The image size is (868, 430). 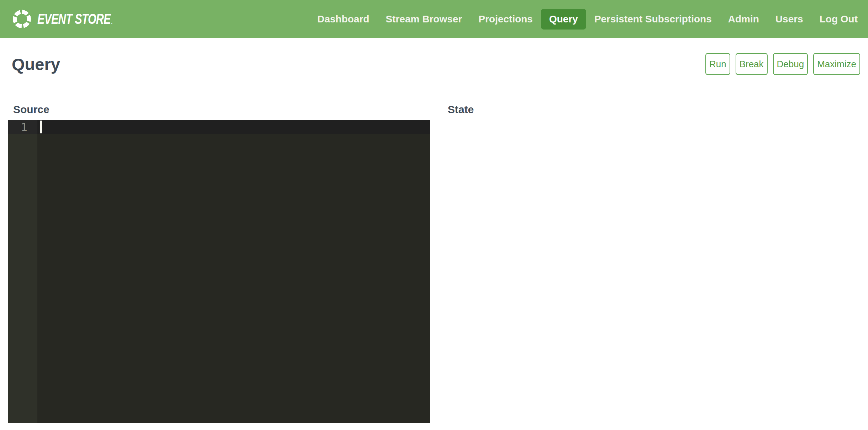 What do you see at coordinates (424, 19) in the screenshot?
I see `nav-item-stream-browser: Stream Browser` at bounding box center [424, 19].